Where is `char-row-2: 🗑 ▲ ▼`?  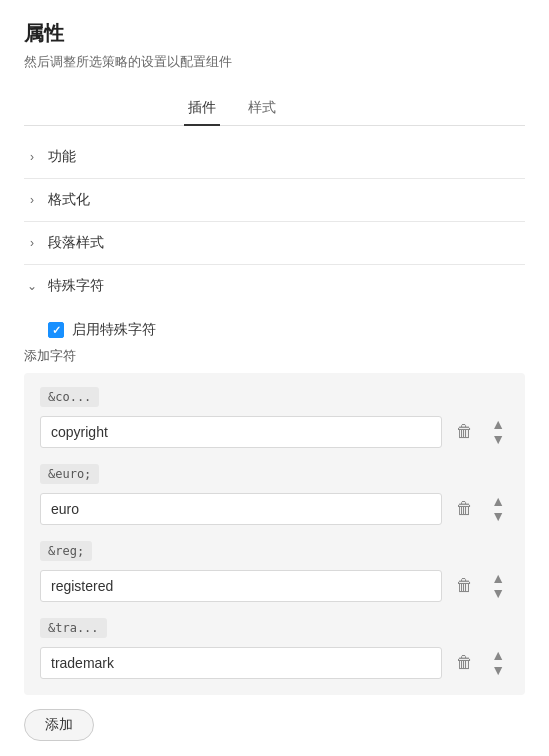
char-row-2: 🗑 ▲ ▼ is located at coordinates (274, 508).